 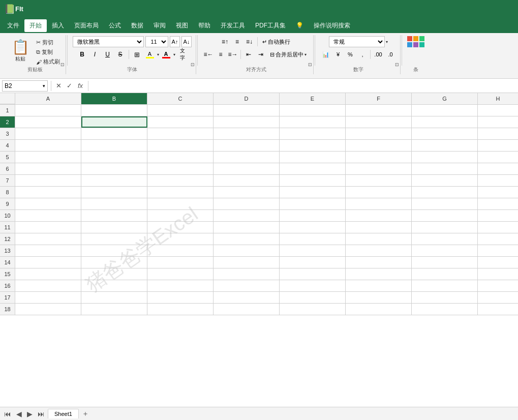 What do you see at coordinates (63, 414) in the screenshot?
I see `sheet-tab-1: Sheet1` at bounding box center [63, 414].